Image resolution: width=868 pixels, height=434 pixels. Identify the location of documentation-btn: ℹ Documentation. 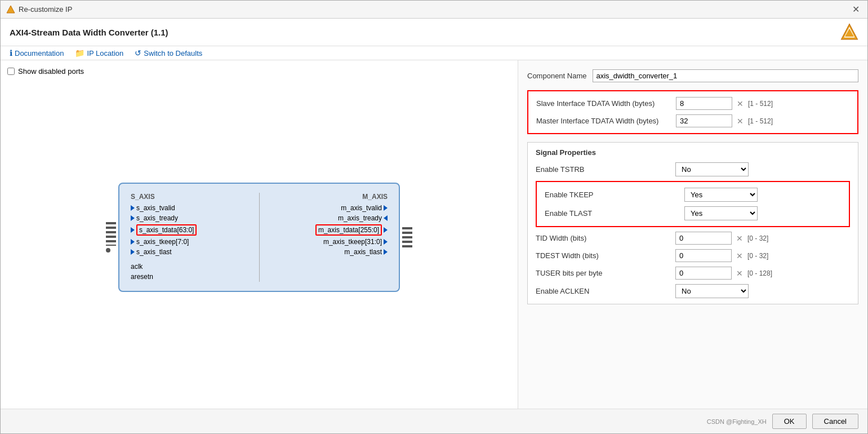
(37, 53).